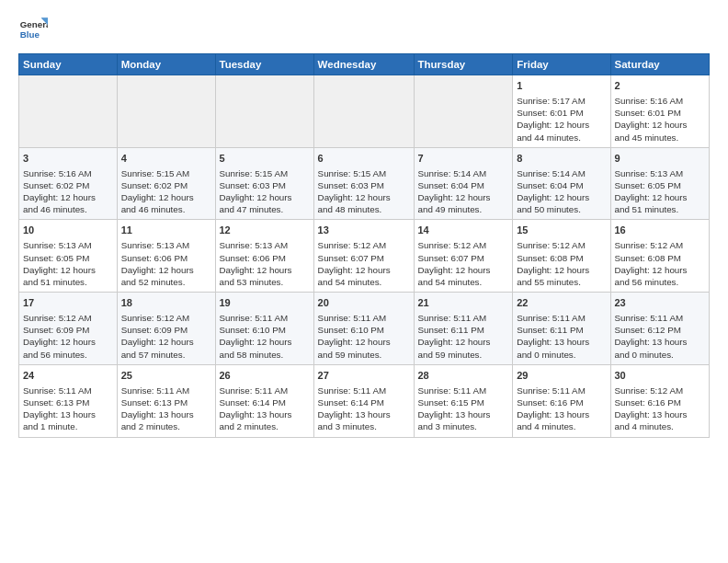 The width and height of the screenshot is (728, 563). Describe the element at coordinates (166, 230) in the screenshot. I see `day-number: 11` at that location.